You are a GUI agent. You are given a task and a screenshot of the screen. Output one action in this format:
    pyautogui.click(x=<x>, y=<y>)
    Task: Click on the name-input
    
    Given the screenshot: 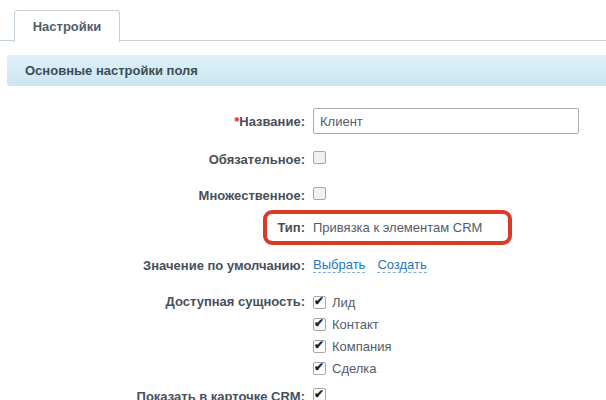 What is the action you would take?
    pyautogui.click(x=446, y=121)
    